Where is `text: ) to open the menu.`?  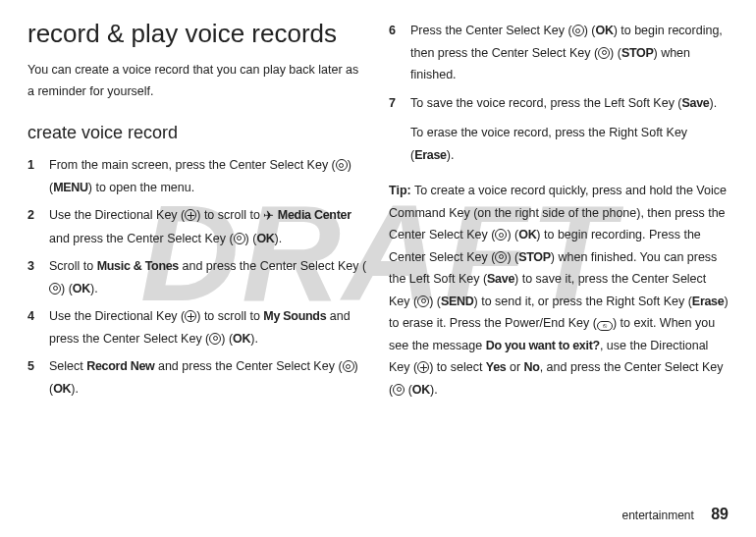 text: ) to open the menu. is located at coordinates (141, 188).